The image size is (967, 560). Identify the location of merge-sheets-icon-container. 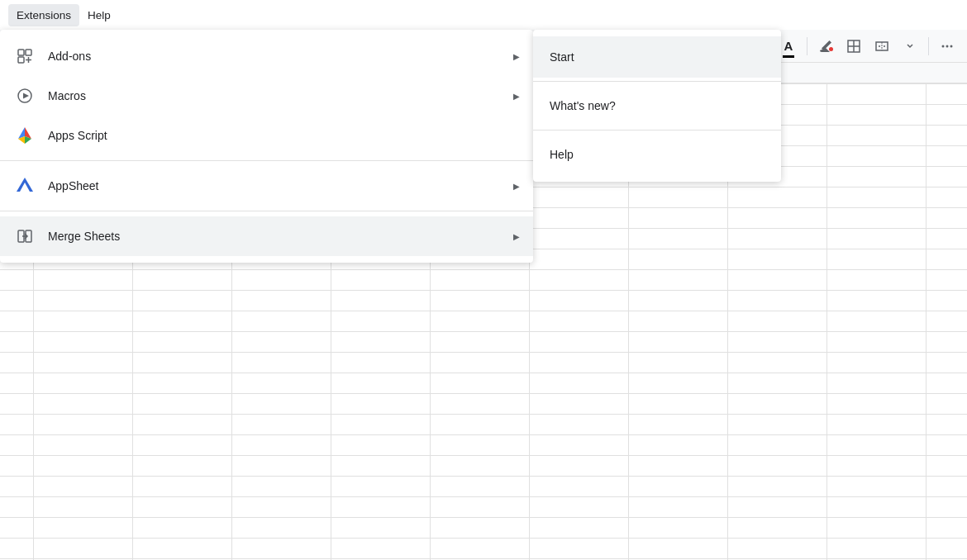
(25, 236).